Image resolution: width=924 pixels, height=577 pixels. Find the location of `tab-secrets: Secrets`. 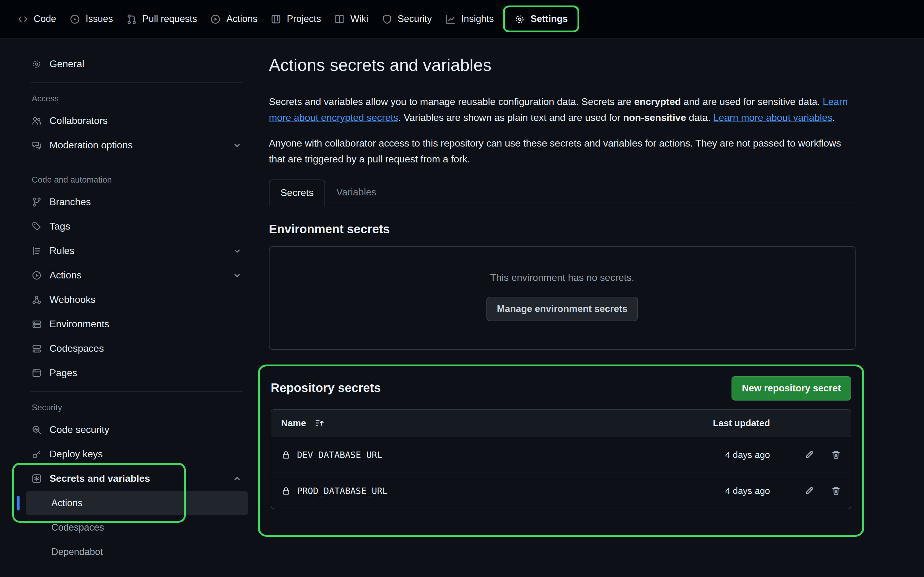

tab-secrets: Secrets is located at coordinates (297, 193).